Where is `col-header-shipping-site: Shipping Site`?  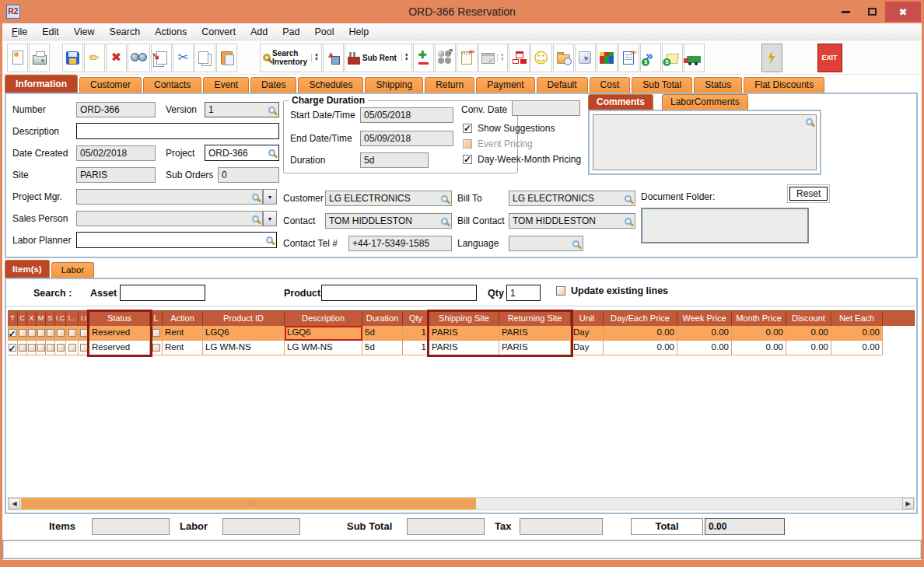 col-header-shipping-site: Shipping Site is located at coordinates (464, 318).